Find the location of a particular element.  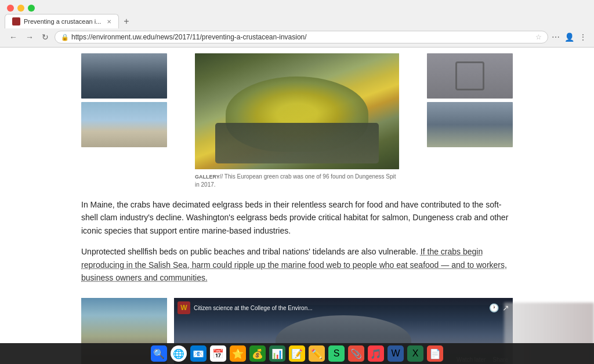

tab-label: Preventing a crustacean i... is located at coordinates (63, 21).